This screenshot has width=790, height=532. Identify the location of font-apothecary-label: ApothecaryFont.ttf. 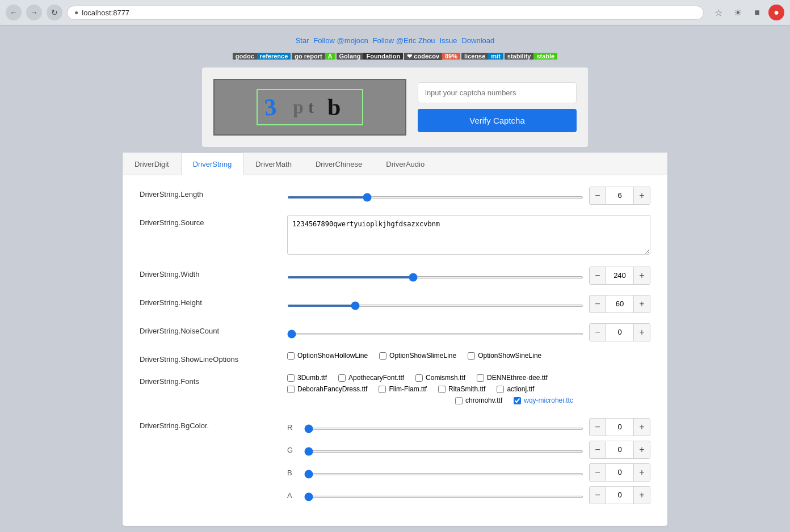
(376, 378).